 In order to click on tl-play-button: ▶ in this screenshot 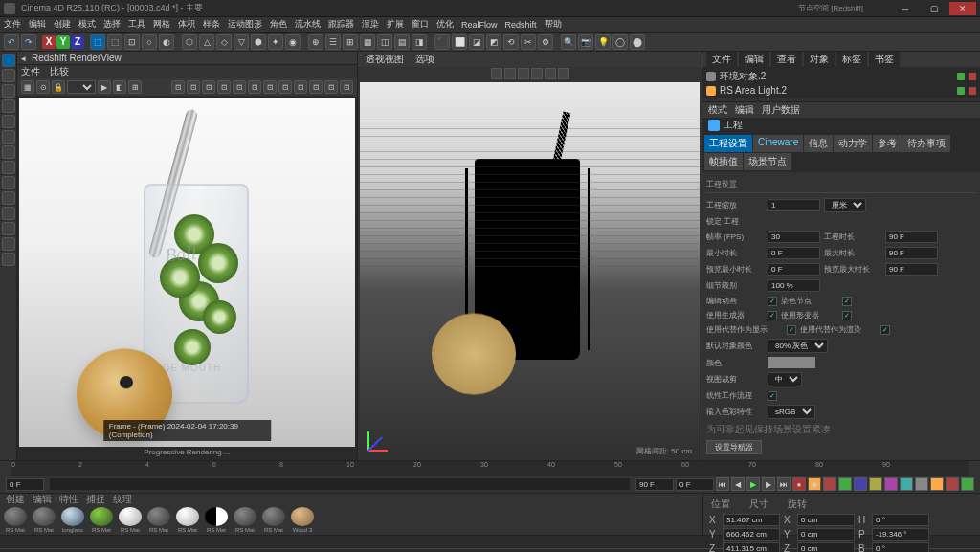, I will do `click(753, 484)`.